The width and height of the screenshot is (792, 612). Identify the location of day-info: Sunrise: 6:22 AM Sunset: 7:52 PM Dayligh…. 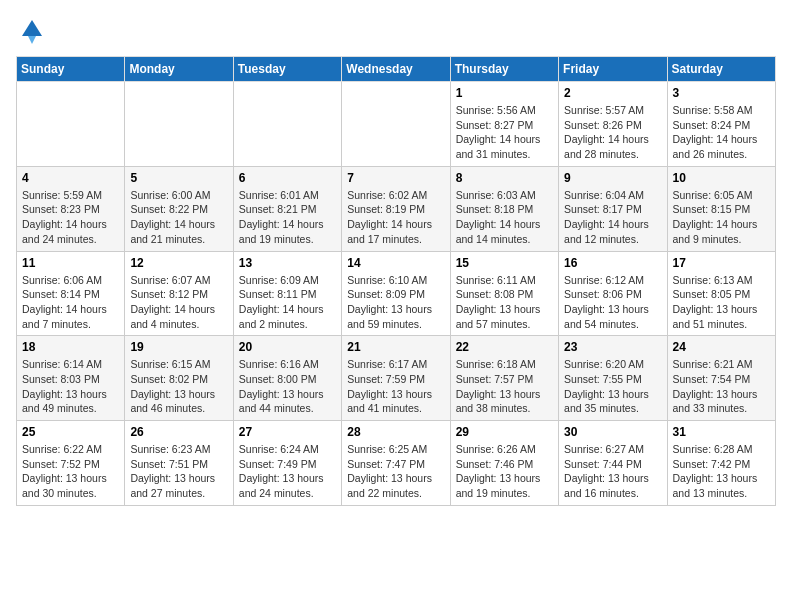
(70, 472).